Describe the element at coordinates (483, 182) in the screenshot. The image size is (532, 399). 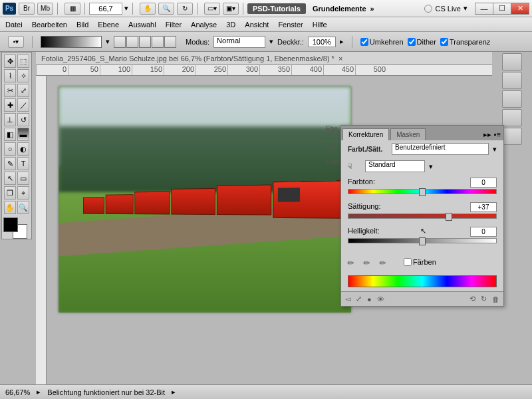
I see `hue-input` at that location.